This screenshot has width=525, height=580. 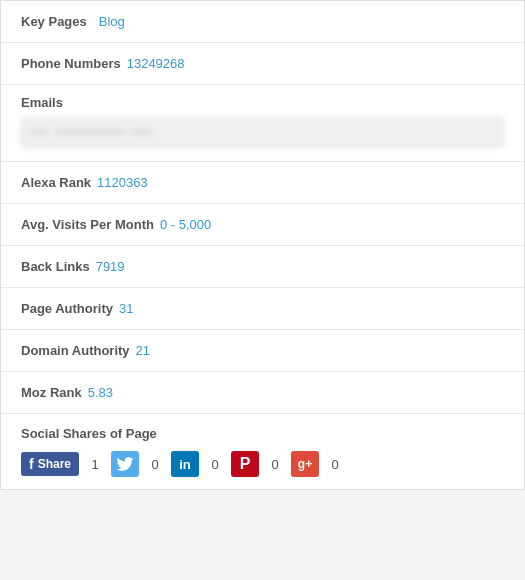 What do you see at coordinates (186, 224) in the screenshot?
I see `avg-visits-value: 0 - 5,000` at bounding box center [186, 224].